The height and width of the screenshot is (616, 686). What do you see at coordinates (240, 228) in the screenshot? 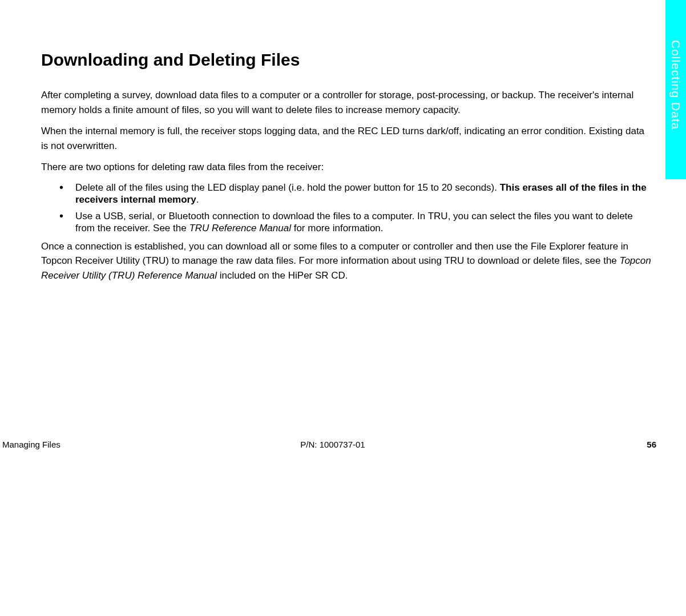
I see `bullet-2-text-italic: TRU Reference Manual` at bounding box center [240, 228].